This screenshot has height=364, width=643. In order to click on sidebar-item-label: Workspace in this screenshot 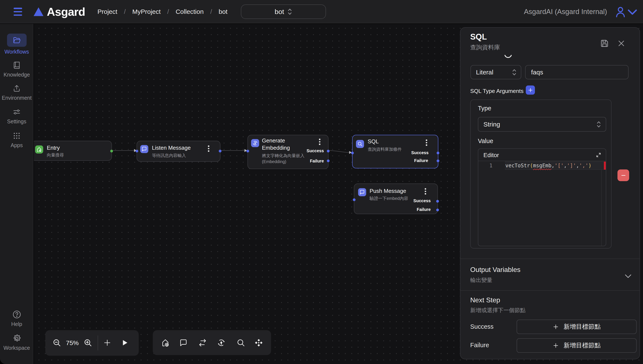, I will do `click(17, 348)`.